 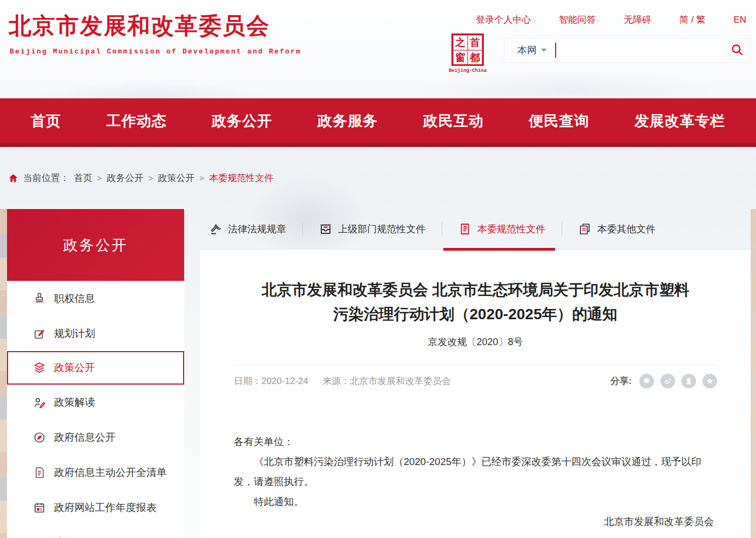 What do you see at coordinates (460, 58) in the screenshot?
I see `seal-char: 窗` at bounding box center [460, 58].